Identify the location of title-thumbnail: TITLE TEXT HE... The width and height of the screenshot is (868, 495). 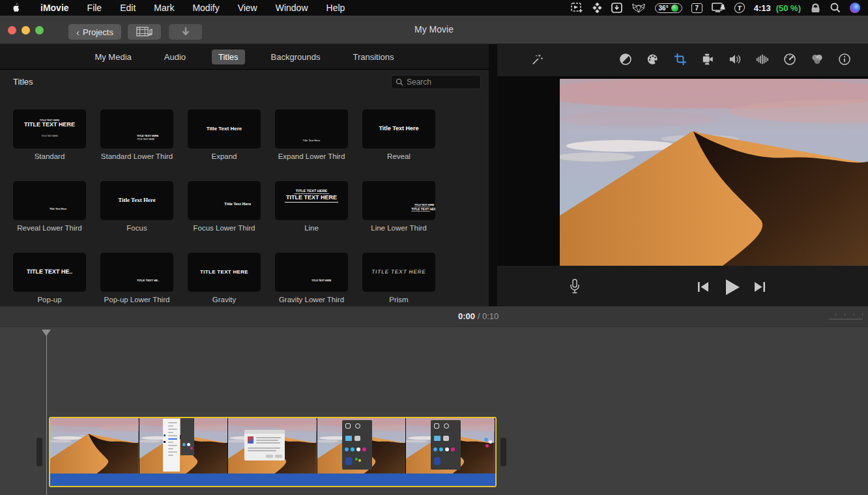
(137, 272).